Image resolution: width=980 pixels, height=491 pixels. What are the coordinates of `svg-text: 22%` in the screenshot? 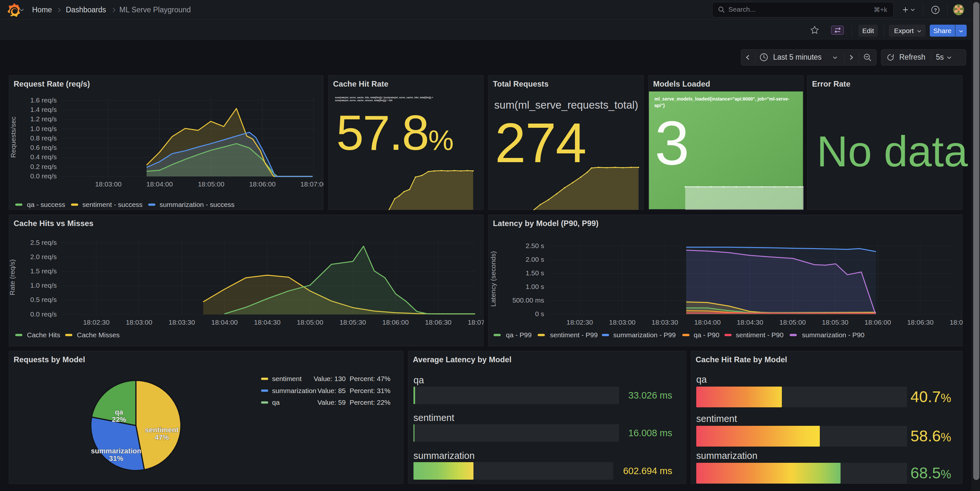 It's located at (119, 419).